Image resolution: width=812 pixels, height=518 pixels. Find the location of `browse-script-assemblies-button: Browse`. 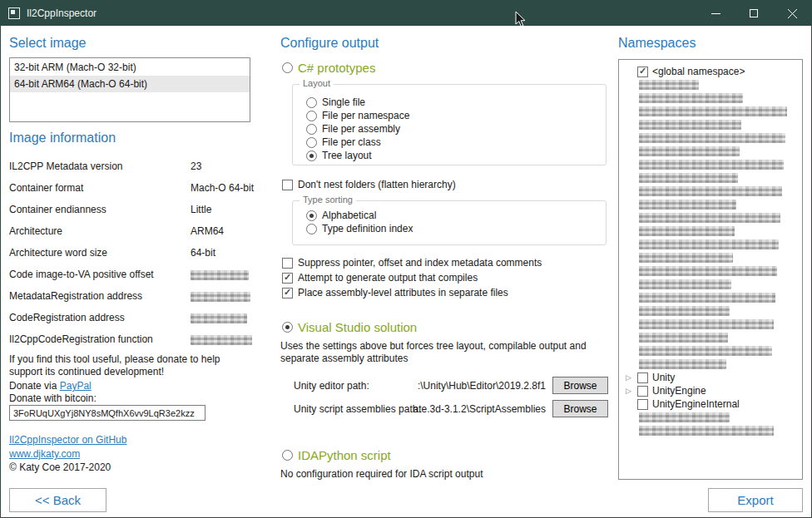

browse-script-assemblies-button: Browse is located at coordinates (581, 409).